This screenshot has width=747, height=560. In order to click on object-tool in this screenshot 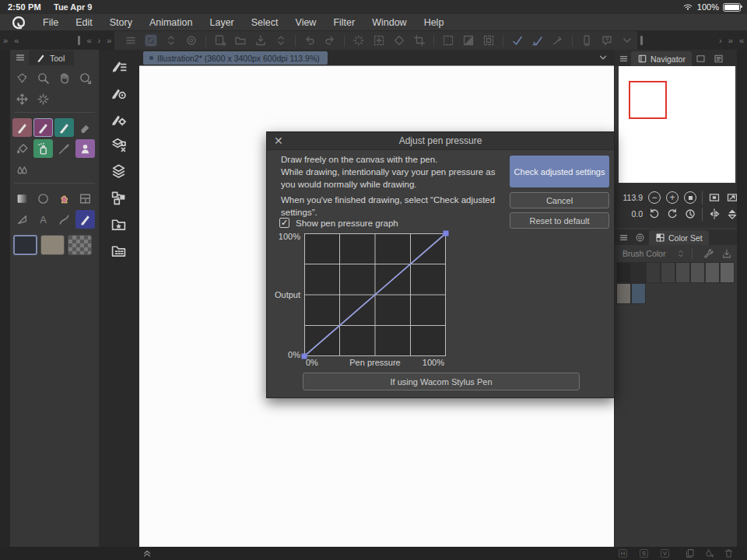, I will do `click(44, 99)`.